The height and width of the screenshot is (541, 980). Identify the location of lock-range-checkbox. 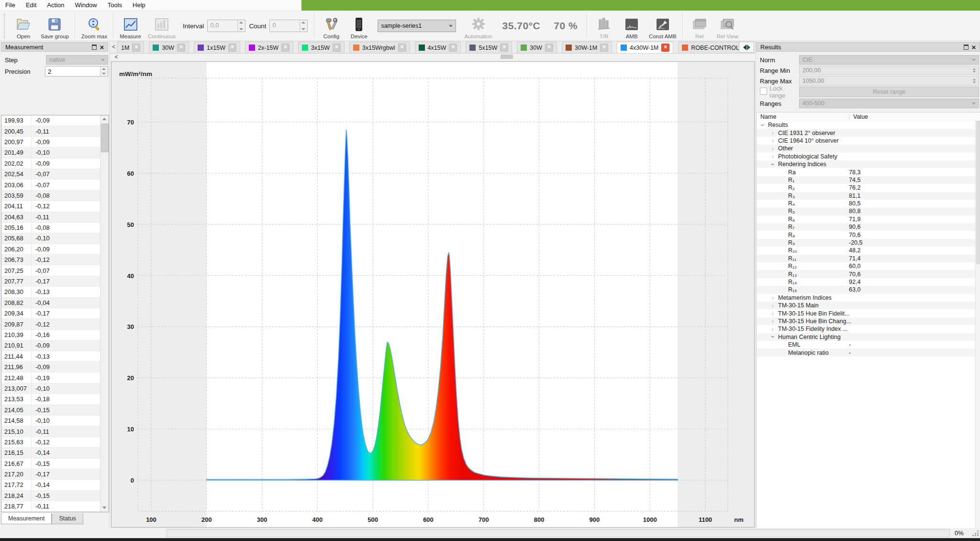
(763, 92).